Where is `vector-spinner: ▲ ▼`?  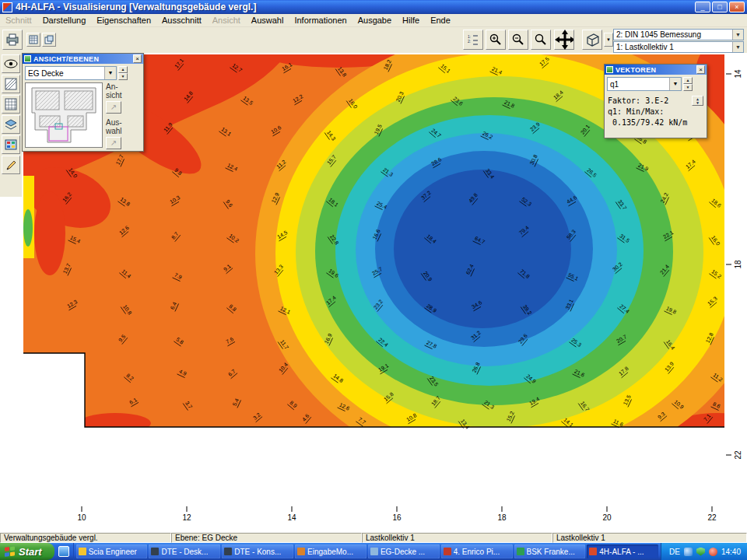 vector-spinner: ▲ ▼ is located at coordinates (688, 84).